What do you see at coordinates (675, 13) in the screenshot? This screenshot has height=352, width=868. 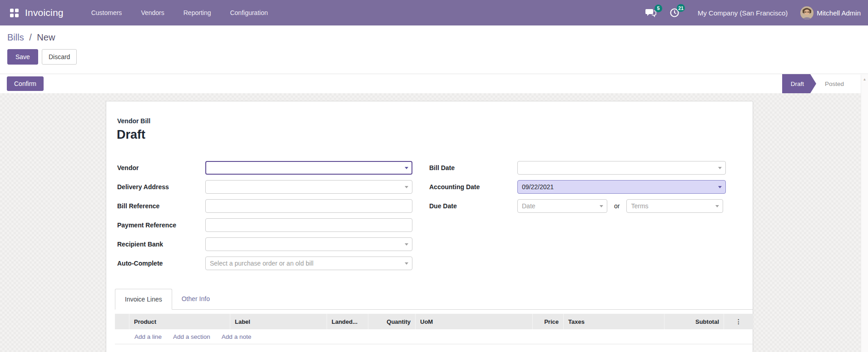 I see `activities-button: 21` at bounding box center [675, 13].